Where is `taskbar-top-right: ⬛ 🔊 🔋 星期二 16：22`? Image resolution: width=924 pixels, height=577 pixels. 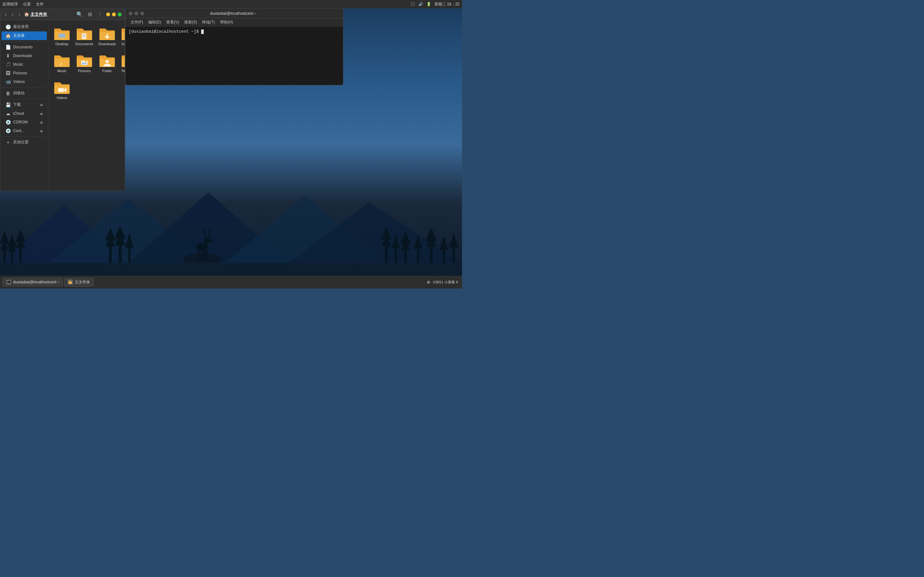
taskbar-top-right: ⬛ 🔊 🔋 星期二 16：22 is located at coordinates (435, 4).